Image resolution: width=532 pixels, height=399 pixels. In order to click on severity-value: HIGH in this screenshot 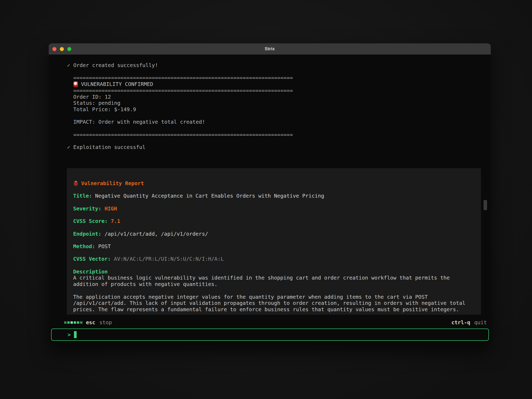, I will do `click(111, 209)`.